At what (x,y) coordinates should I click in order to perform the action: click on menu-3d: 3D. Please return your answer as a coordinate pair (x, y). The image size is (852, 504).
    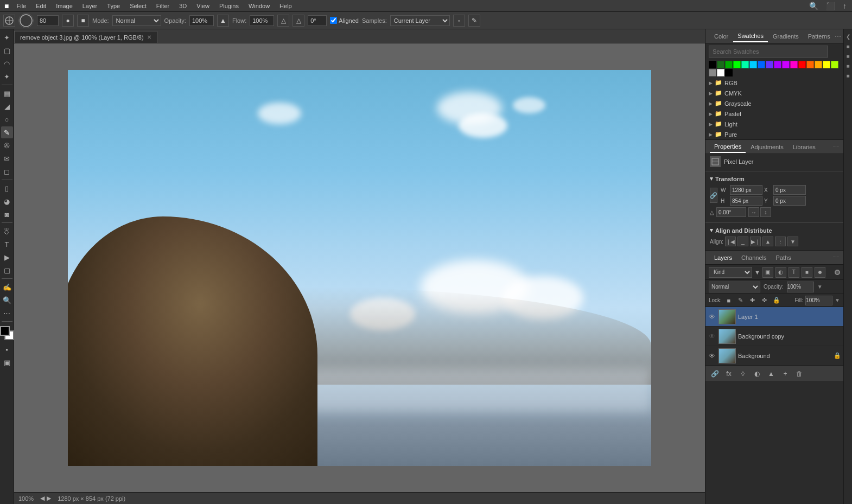
    Looking at the image, I should click on (183, 6).